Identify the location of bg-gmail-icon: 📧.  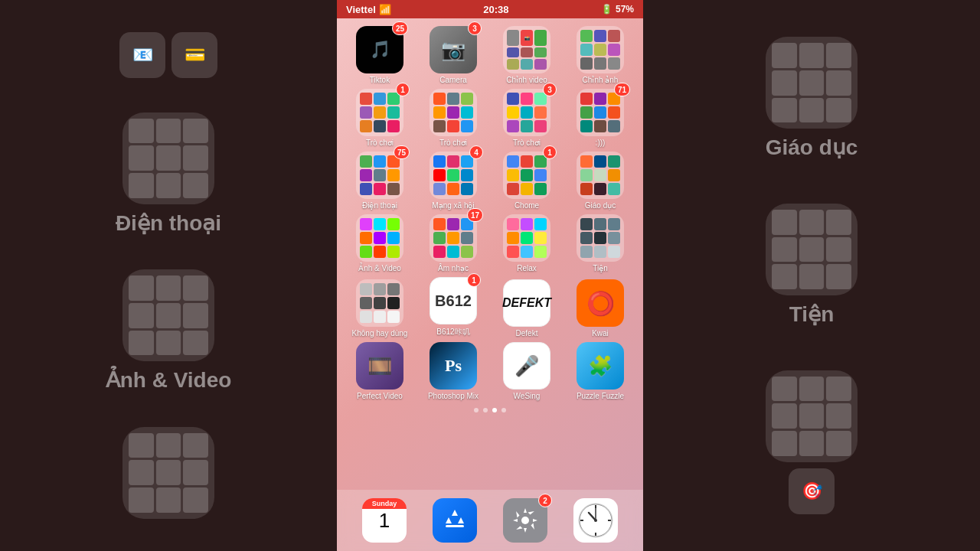
(142, 55).